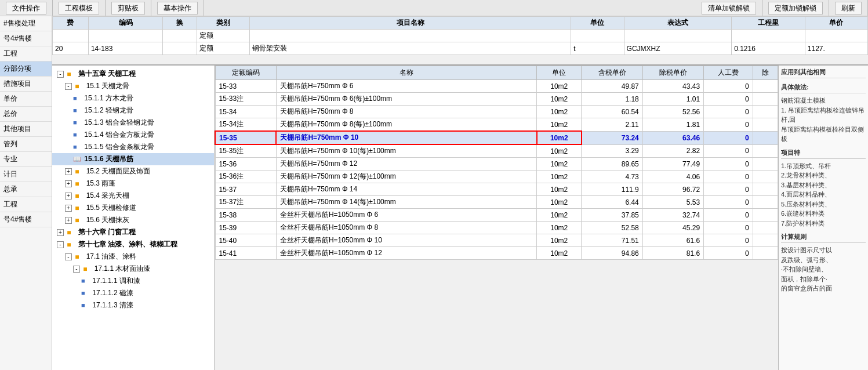  I want to click on sidebar-item-daily: 计日, so click(26, 175).